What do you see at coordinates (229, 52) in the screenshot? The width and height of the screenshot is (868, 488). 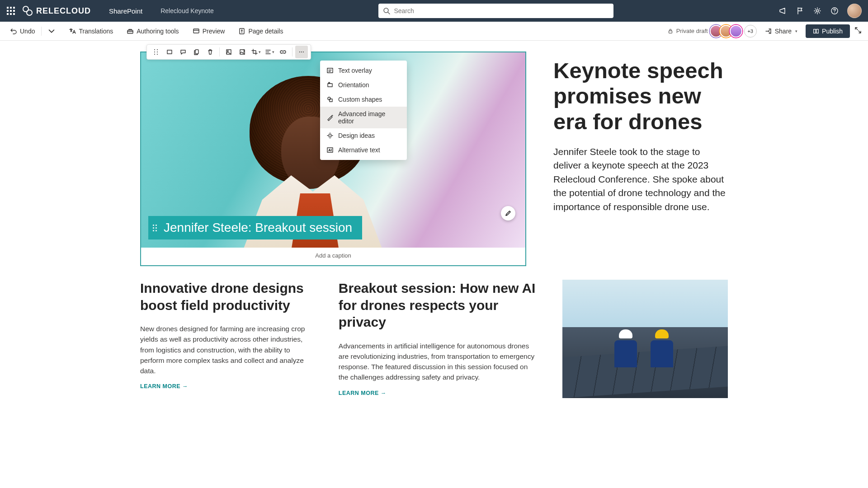 I see `image-add-button` at bounding box center [229, 52].